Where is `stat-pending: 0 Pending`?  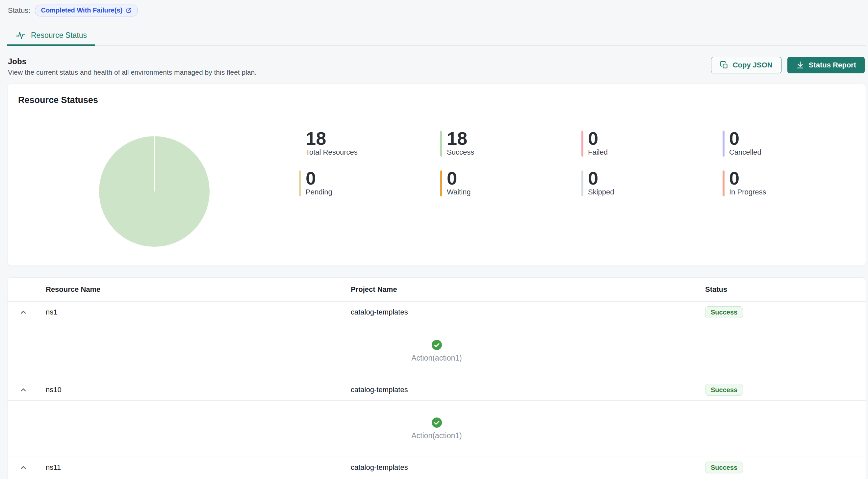
stat-pending: 0 Pending is located at coordinates (370, 183).